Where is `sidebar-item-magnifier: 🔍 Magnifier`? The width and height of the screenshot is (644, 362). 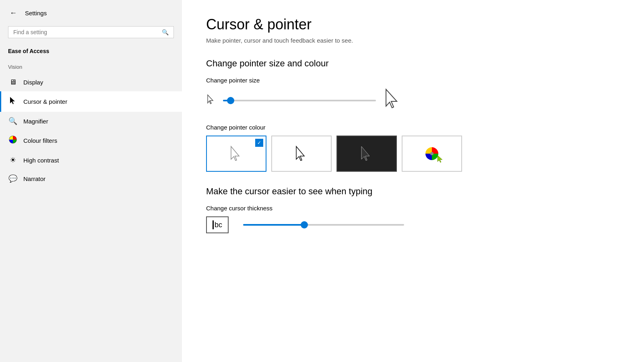 sidebar-item-magnifier: 🔍 Magnifier is located at coordinates (91, 121).